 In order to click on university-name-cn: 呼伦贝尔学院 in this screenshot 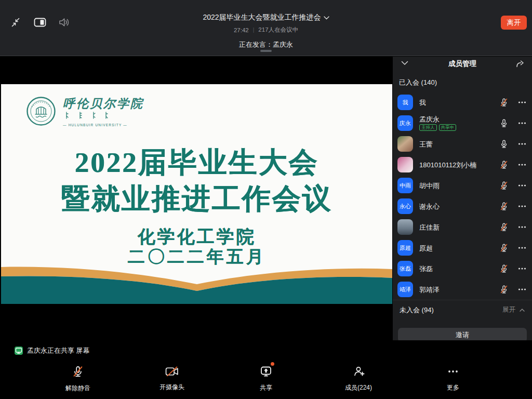, I will do `click(103, 104)`.